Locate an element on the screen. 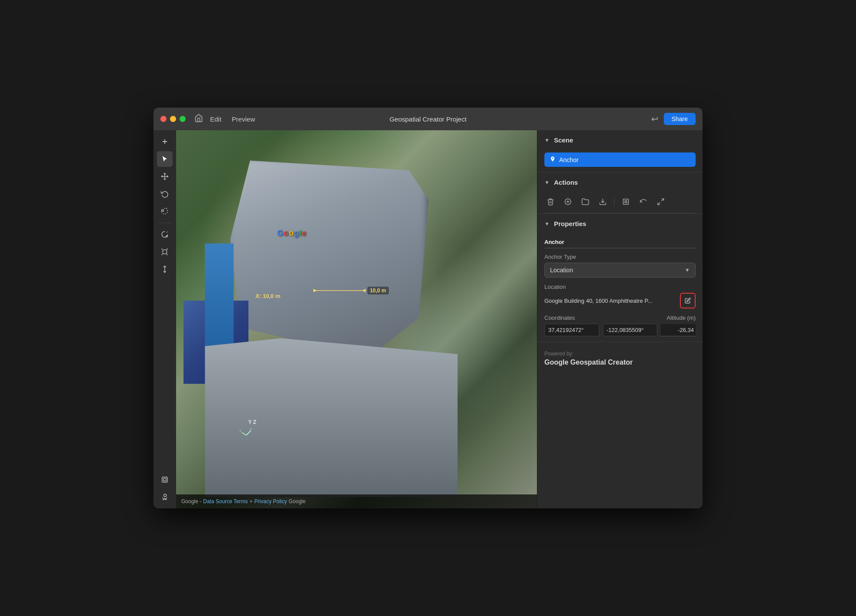  properties-section-title: Properties is located at coordinates (570, 224).